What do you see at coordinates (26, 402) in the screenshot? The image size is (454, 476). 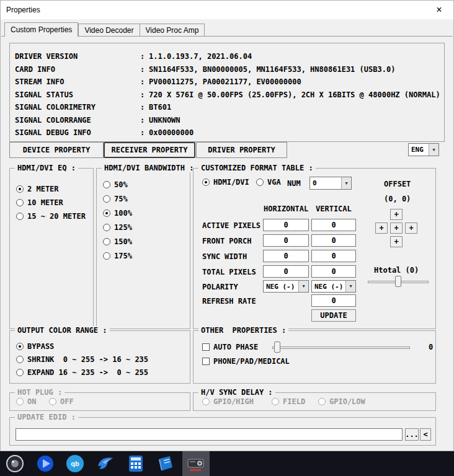 I see `radio-hot-plug-on: ON` at bounding box center [26, 402].